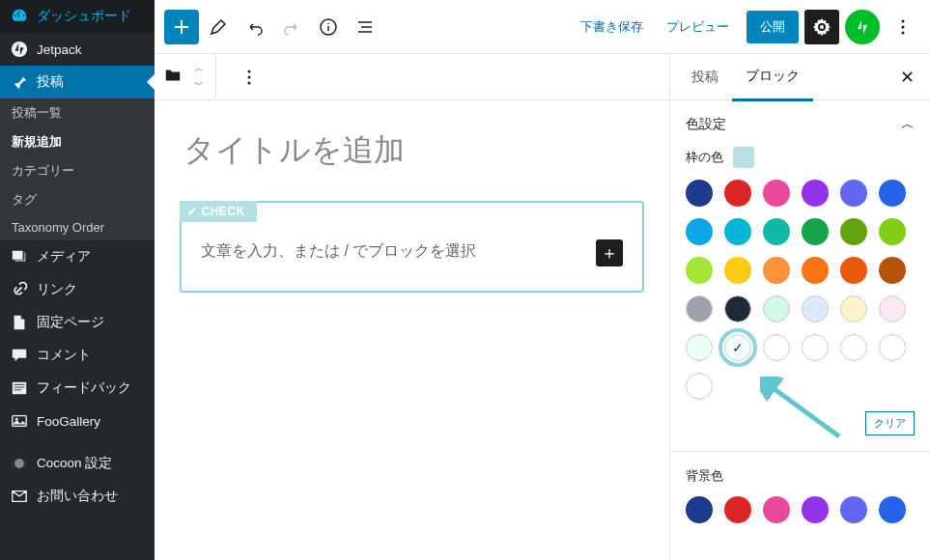  Describe the element at coordinates (697, 27) in the screenshot. I see `preview-button: プレビュー` at that location.